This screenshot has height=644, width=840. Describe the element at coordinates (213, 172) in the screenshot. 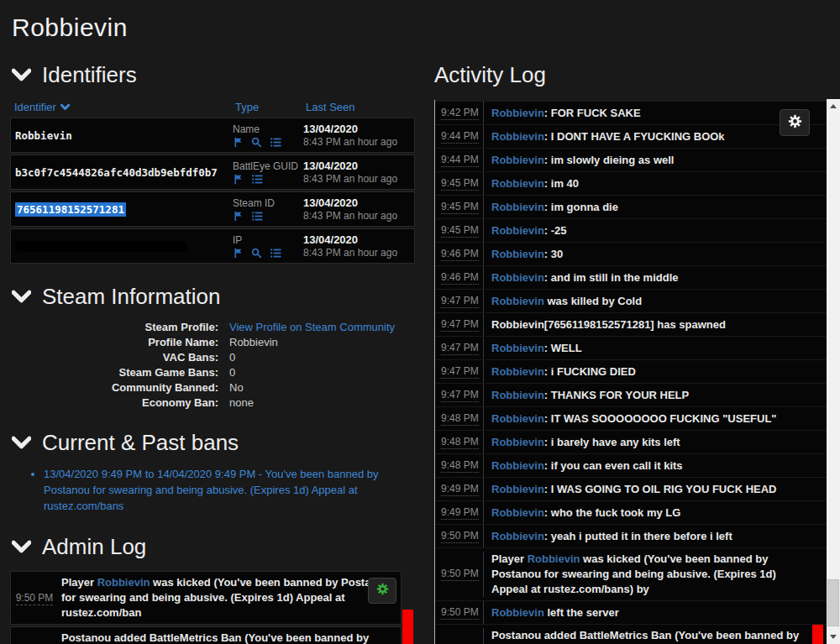

I see `identifier-row: b3c0f7c4544826afc40d3db9ebfdf0b7BattlEye…` at that location.